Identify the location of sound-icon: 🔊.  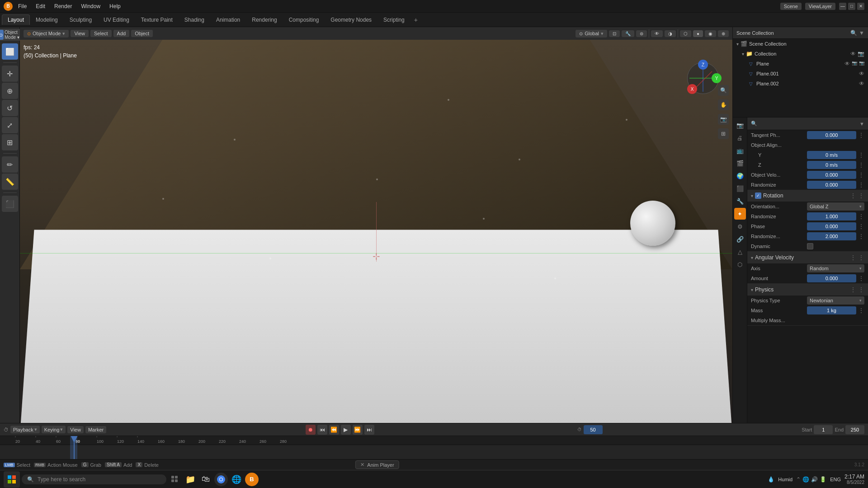
(815, 479).